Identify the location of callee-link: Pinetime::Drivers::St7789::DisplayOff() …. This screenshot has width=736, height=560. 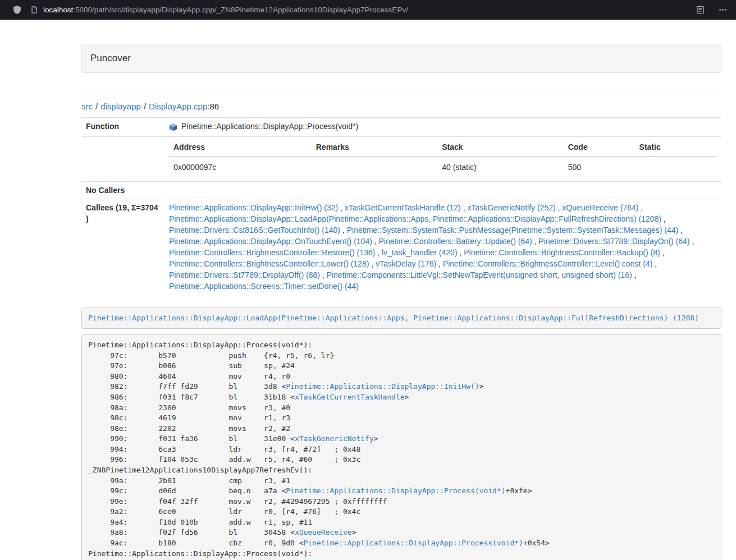
(245, 275).